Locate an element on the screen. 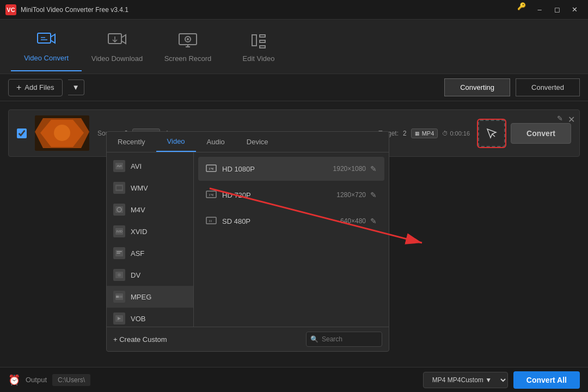 This screenshot has width=588, height=392. nav-video-convert: Video Convert is located at coordinates (46, 47).